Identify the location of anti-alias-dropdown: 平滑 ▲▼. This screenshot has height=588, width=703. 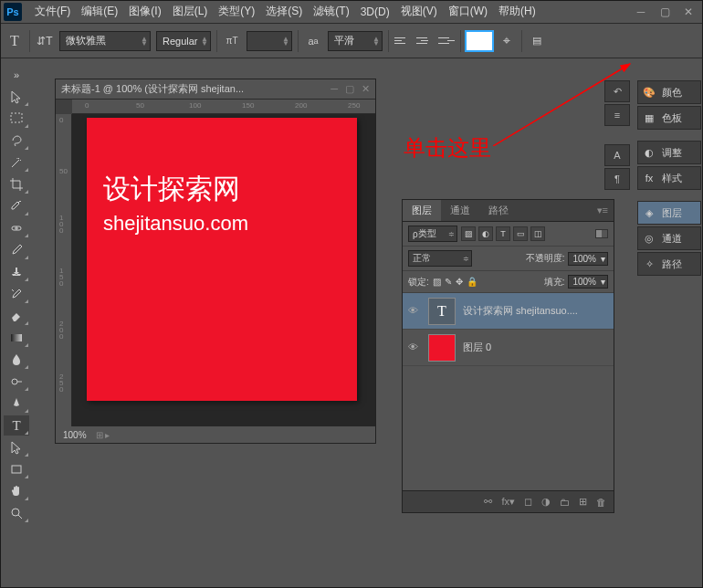
(355, 41).